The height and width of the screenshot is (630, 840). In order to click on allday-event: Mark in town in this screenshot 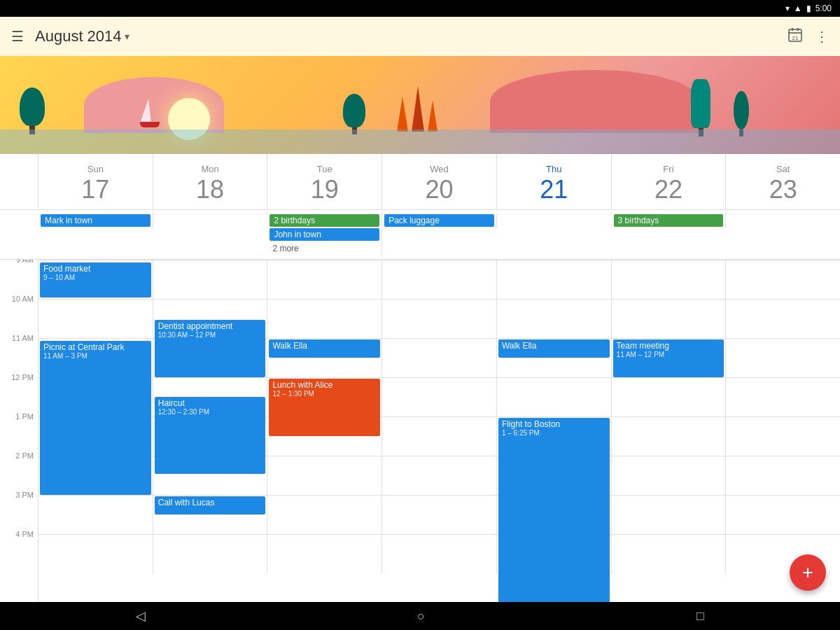, I will do `click(95, 220)`.